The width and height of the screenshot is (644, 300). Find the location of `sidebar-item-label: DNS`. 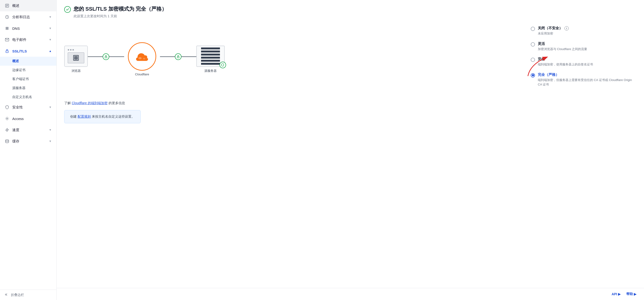

sidebar-item-label: DNS is located at coordinates (16, 29).